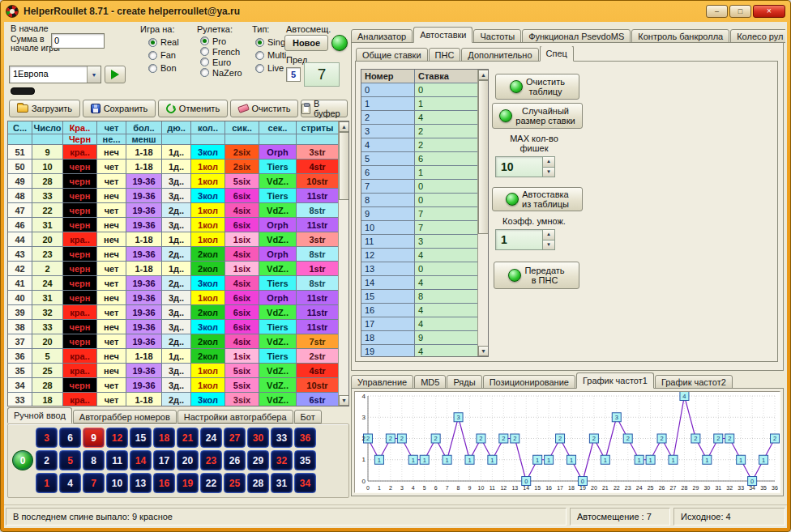  I want to click on right-tab-1: Автоставки, so click(443, 35).